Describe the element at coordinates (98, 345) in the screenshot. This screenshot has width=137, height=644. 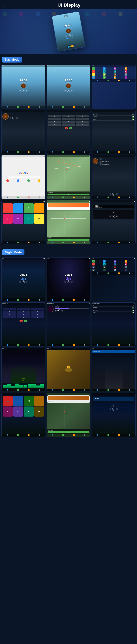
I see `nbs-phone: 📞` at that location.